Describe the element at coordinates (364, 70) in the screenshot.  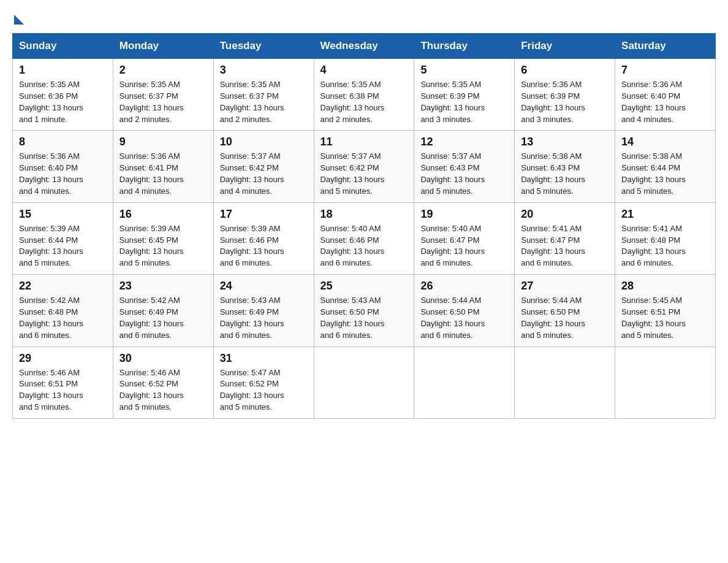
I see `day-number: 4` at that location.